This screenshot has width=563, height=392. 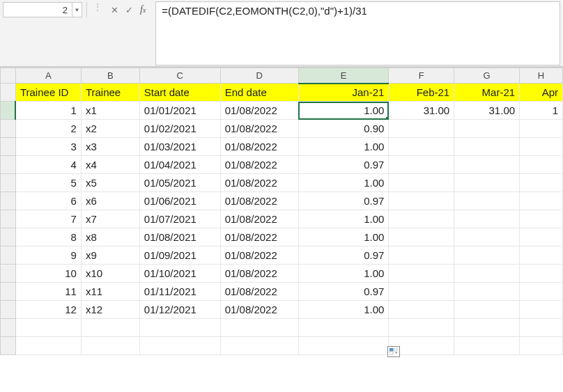 What do you see at coordinates (180, 256) in the screenshot?
I see `cell-start-date: 01/09/2021` at bounding box center [180, 256].